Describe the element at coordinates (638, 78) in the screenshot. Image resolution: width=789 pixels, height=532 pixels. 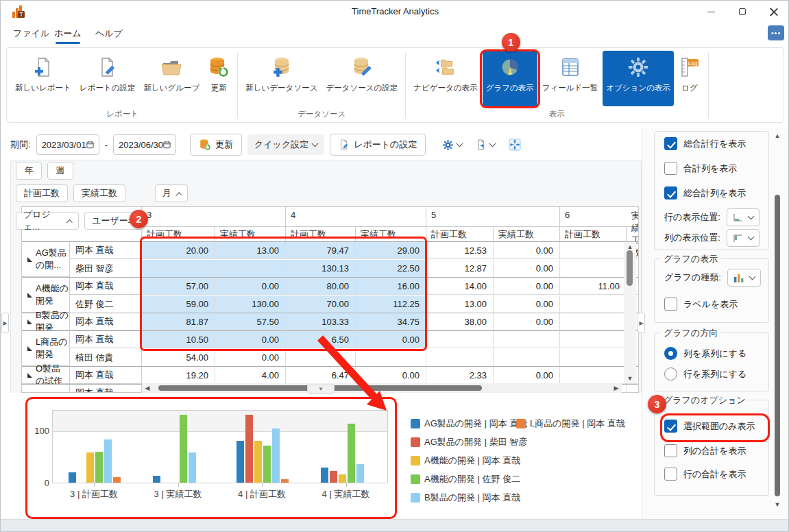
I see `options-display-button: オプションの表示` at that location.